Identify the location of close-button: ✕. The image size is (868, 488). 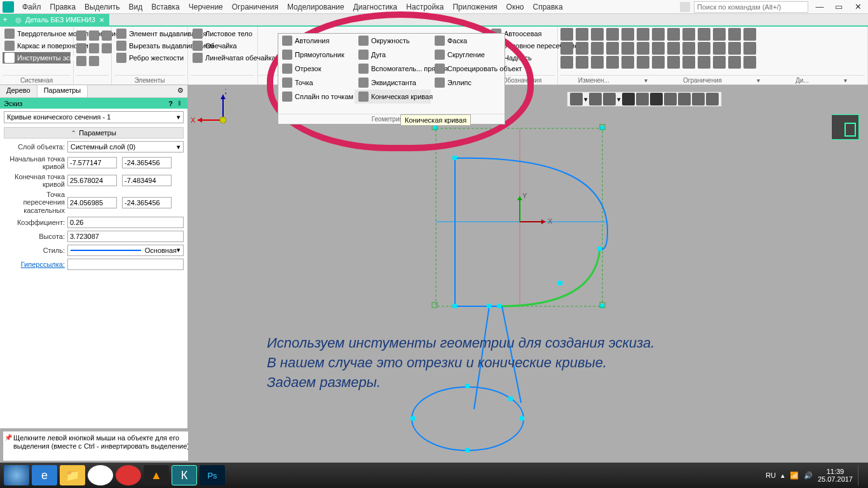
(858, 6).